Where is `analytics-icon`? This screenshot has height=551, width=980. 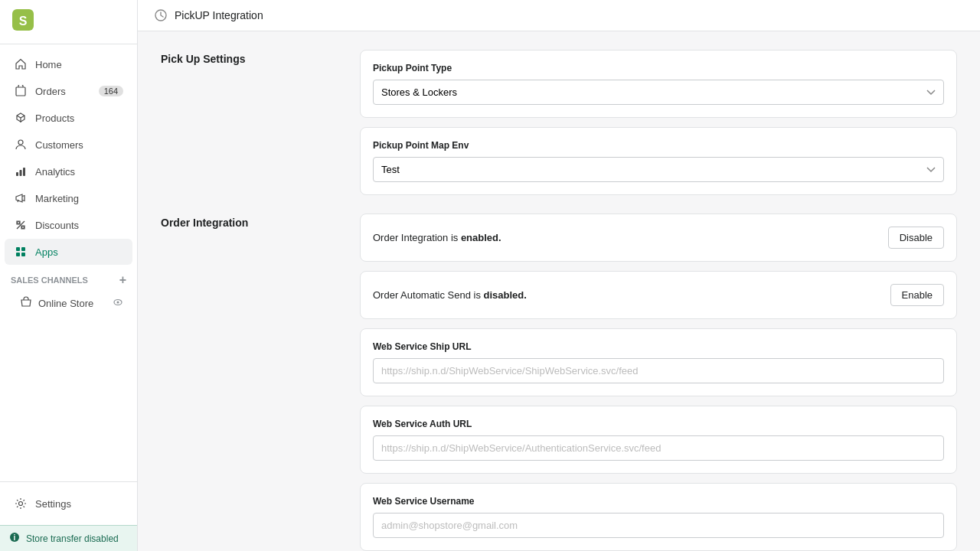 analytics-icon is located at coordinates (21, 171).